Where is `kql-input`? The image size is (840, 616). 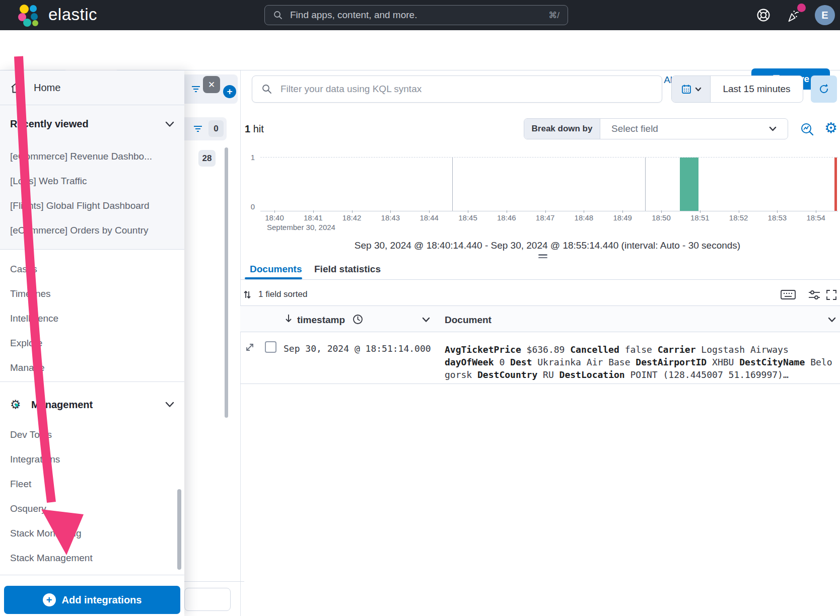 kql-input is located at coordinates (466, 89).